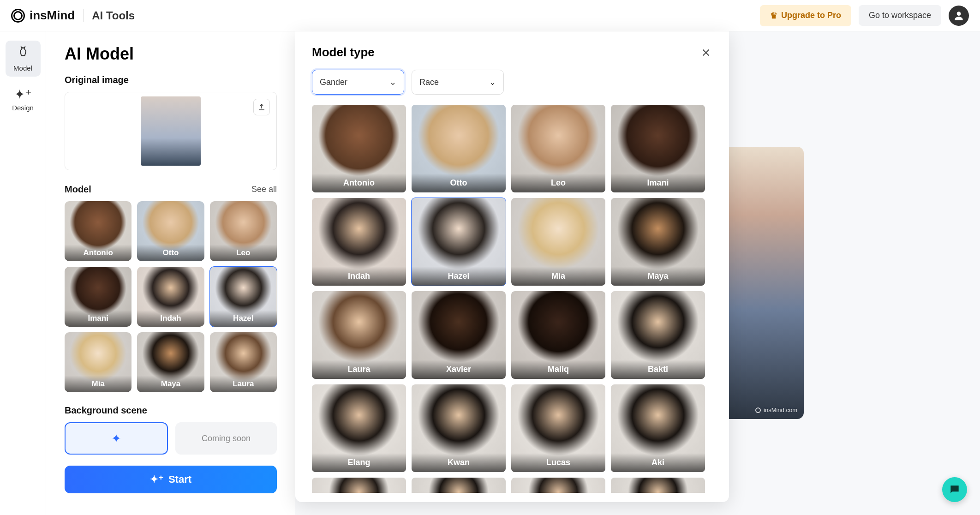 The width and height of the screenshot is (980, 515). What do you see at coordinates (171, 479) in the screenshot?
I see `start-button: ✦⁺ Start` at bounding box center [171, 479].